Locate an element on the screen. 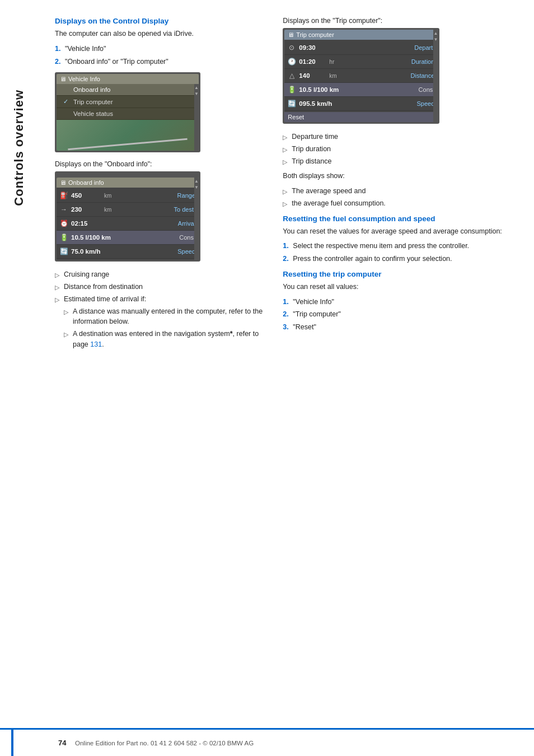  ob-label-arrival: Arrival is located at coordinates (187, 223).